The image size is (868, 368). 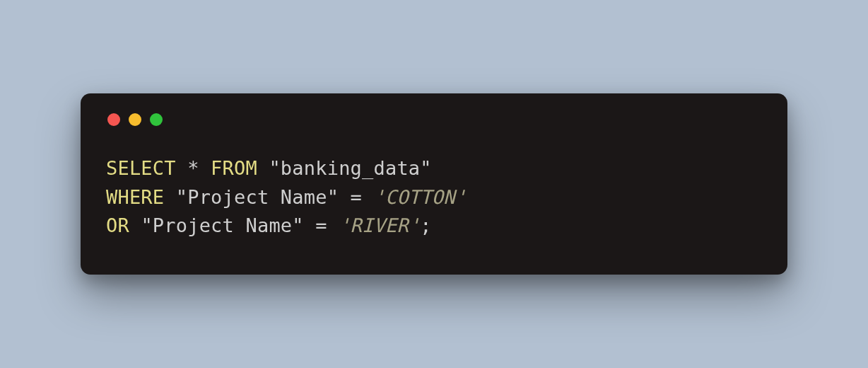 What do you see at coordinates (194, 168) in the screenshot?
I see `star-operator: *` at bounding box center [194, 168].